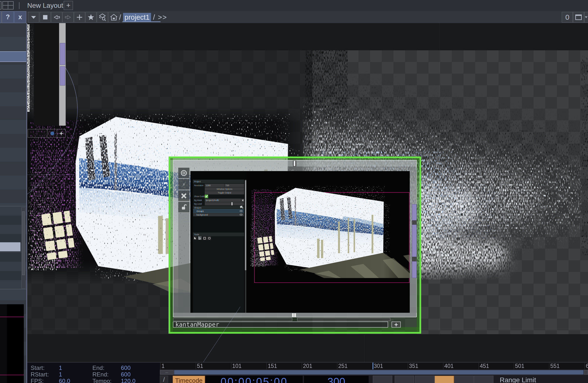  I want to click on cursor-outline-icon, so click(200, 238).